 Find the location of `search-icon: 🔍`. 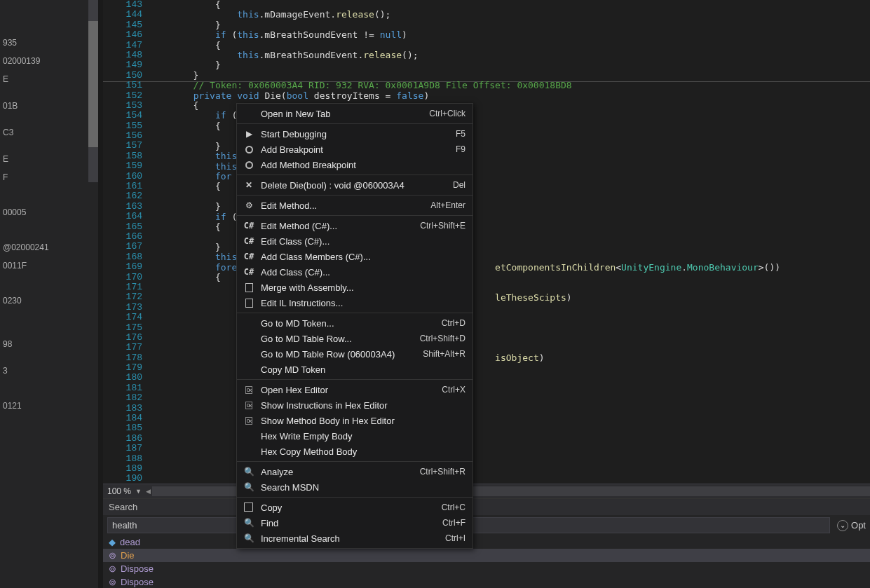

search-icon: 🔍 is located at coordinates (249, 523).